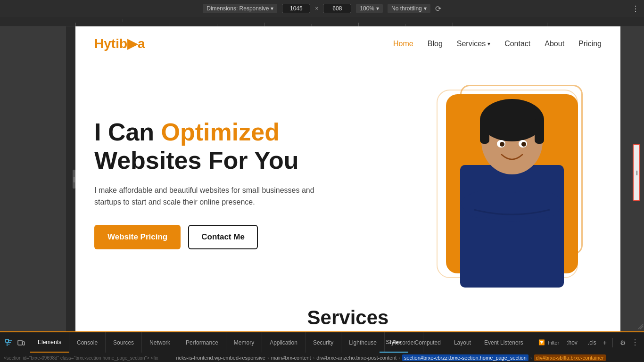 The width and height of the screenshot is (644, 362). What do you see at coordinates (120, 43) in the screenshot?
I see `site-logo: Hytib▶a` at bounding box center [120, 43].